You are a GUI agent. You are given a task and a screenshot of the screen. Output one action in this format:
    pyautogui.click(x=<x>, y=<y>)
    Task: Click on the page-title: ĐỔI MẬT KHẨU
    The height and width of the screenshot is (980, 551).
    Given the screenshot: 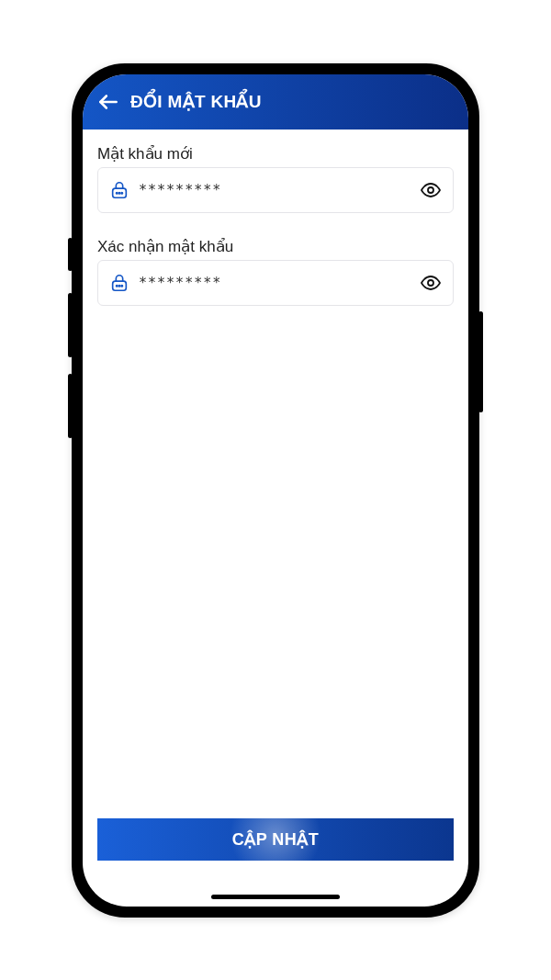 What is the action you would take?
    pyautogui.click(x=197, y=101)
    